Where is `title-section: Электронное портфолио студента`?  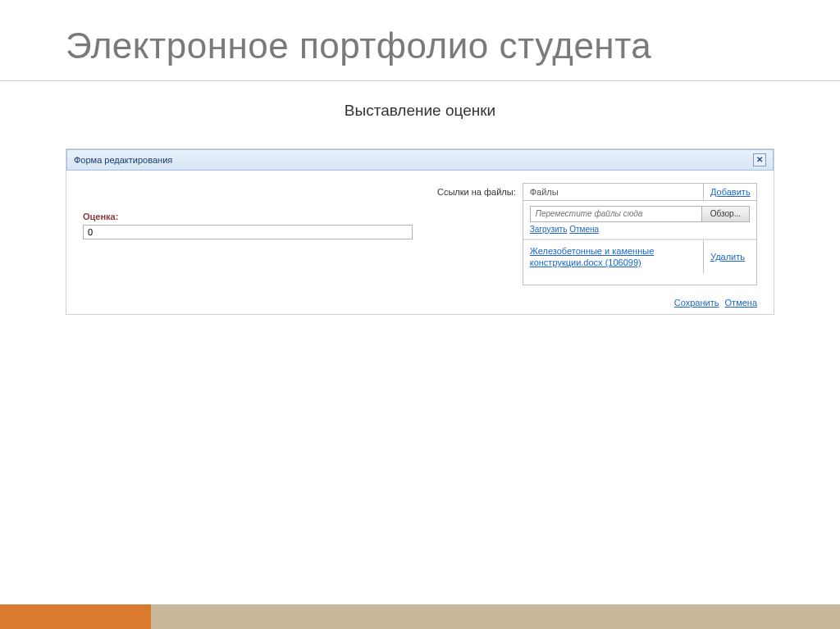
title-section: Электронное портфолио студента is located at coordinates (420, 52).